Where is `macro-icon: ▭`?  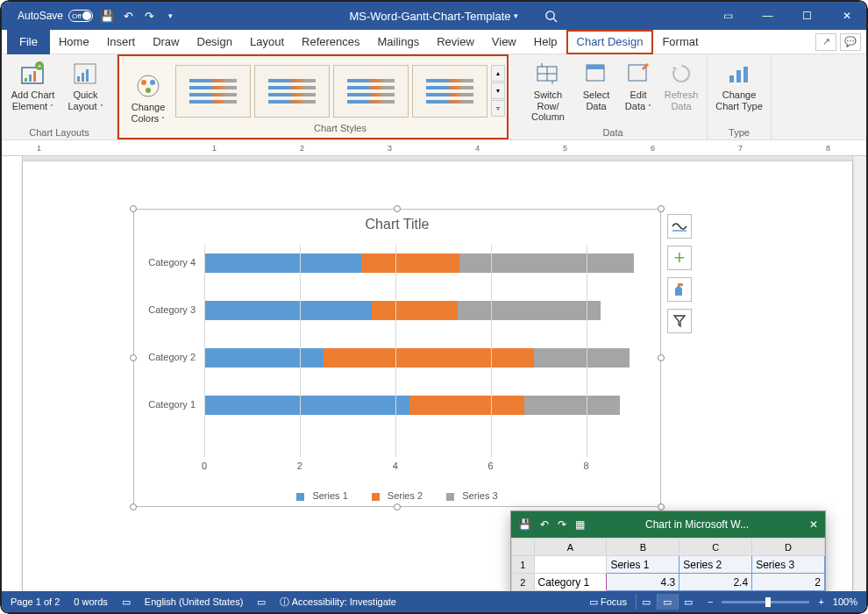
macro-icon: ▭ is located at coordinates (261, 602).